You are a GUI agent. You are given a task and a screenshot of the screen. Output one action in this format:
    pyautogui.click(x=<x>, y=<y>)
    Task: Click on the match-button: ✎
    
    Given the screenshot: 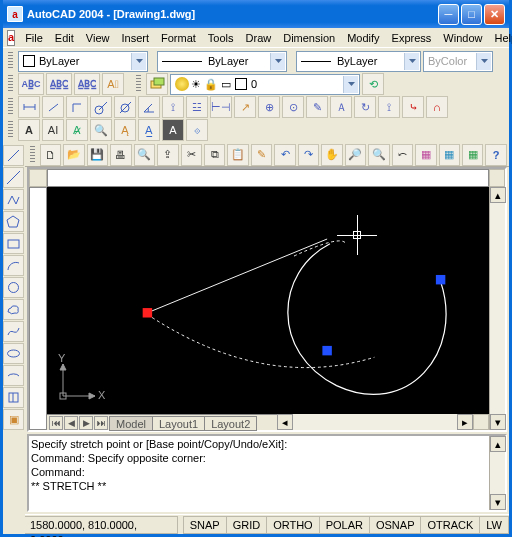 What is the action you would take?
    pyautogui.click(x=262, y=155)
    